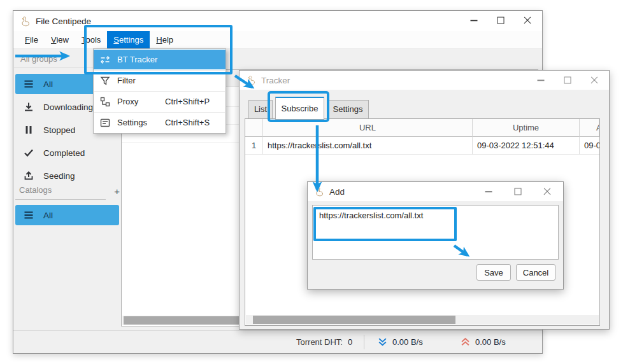  Describe the element at coordinates (129, 39) in the screenshot. I see `menu-settings: Settings` at that location.